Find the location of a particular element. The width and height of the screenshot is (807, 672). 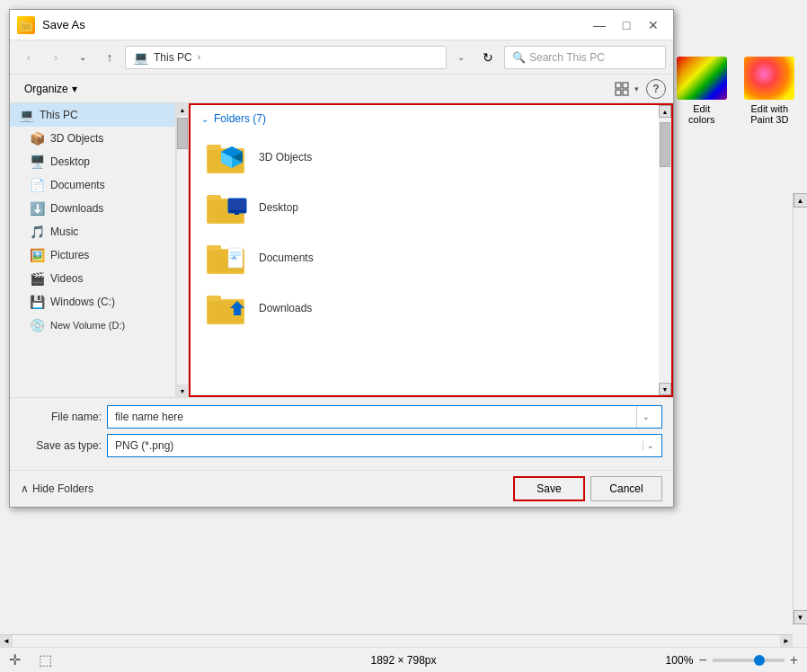

sidebar-item-videos: 🎬 Videos is located at coordinates (93, 279).